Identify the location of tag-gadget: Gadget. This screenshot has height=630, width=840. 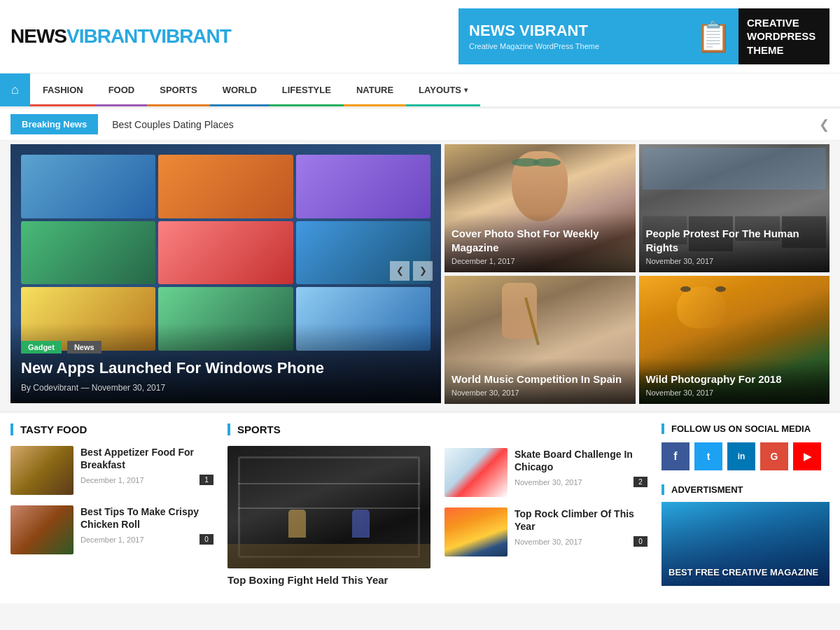
(41, 347).